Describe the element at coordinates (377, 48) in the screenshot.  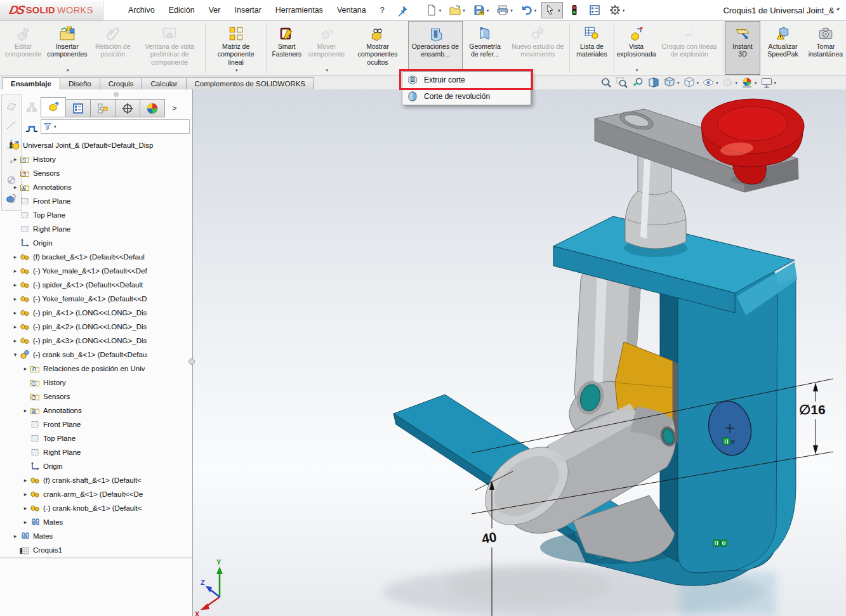
I see `ribbon-mostrar-componentes-ocultos-button: Mostrar componentes ocultos` at that location.